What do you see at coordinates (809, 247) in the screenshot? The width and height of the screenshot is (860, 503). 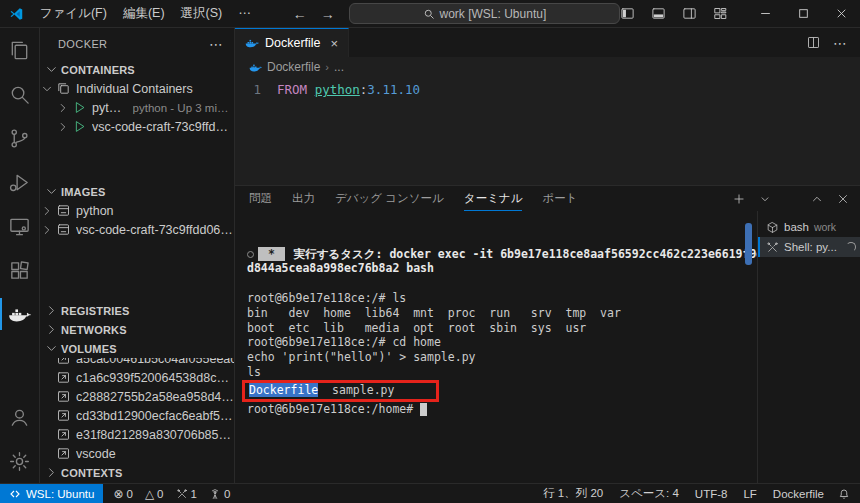 I see `terminal-list-item-1: Shell: py...` at bounding box center [809, 247].